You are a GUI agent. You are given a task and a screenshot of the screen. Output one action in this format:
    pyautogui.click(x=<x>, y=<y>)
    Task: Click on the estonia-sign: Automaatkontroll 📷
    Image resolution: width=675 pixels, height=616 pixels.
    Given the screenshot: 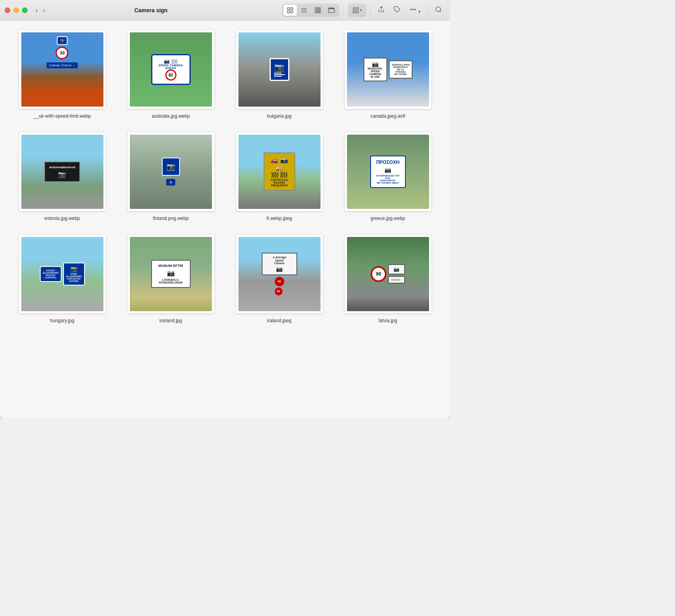 What is the action you would take?
    pyautogui.click(x=62, y=172)
    